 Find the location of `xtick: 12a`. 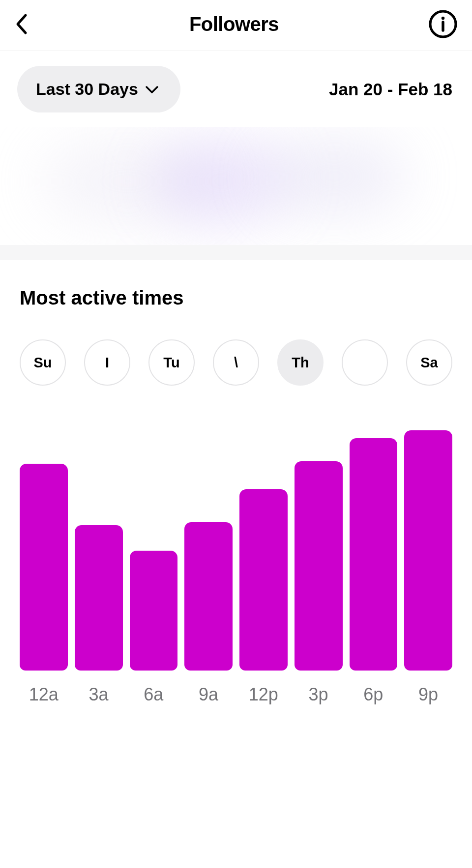

xtick: 12a is located at coordinates (44, 695).